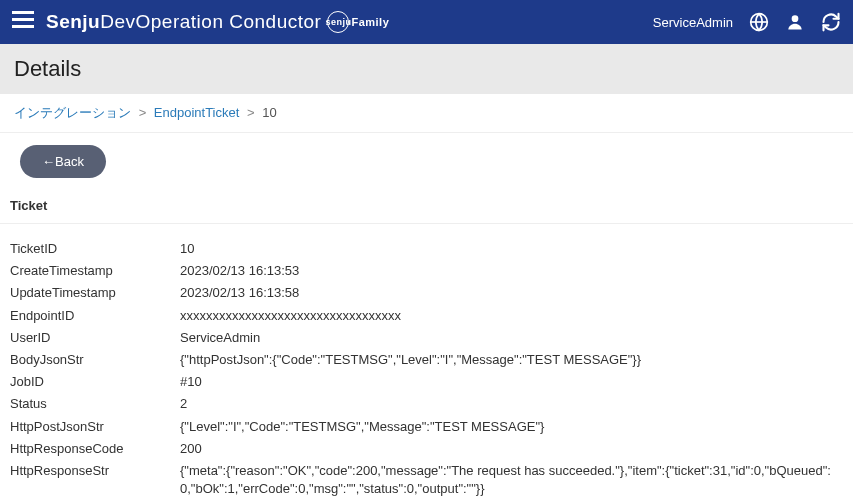 Image resolution: width=853 pixels, height=500 pixels. Describe the element at coordinates (426, 207) in the screenshot. I see `section-title: Ticket` at that location.